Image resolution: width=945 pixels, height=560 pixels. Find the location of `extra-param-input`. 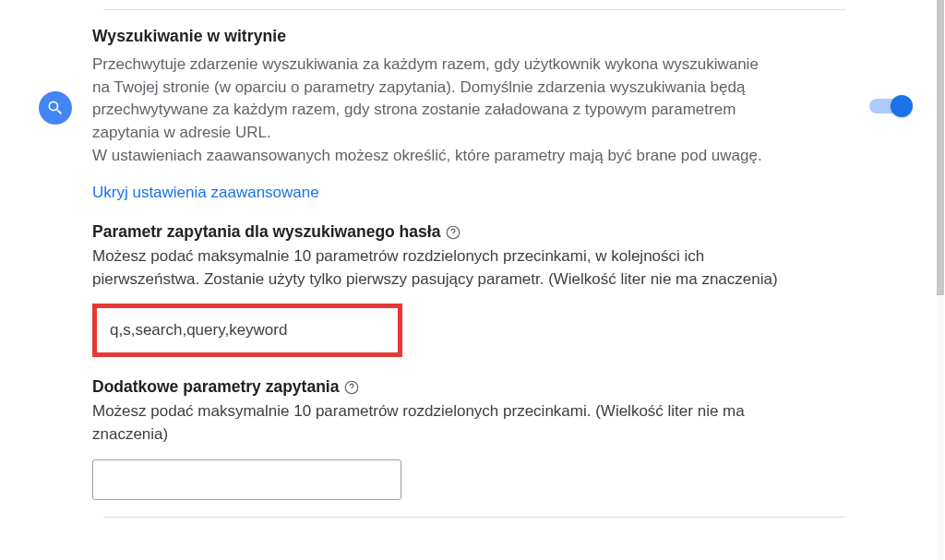

extra-param-input is located at coordinates (247, 480).